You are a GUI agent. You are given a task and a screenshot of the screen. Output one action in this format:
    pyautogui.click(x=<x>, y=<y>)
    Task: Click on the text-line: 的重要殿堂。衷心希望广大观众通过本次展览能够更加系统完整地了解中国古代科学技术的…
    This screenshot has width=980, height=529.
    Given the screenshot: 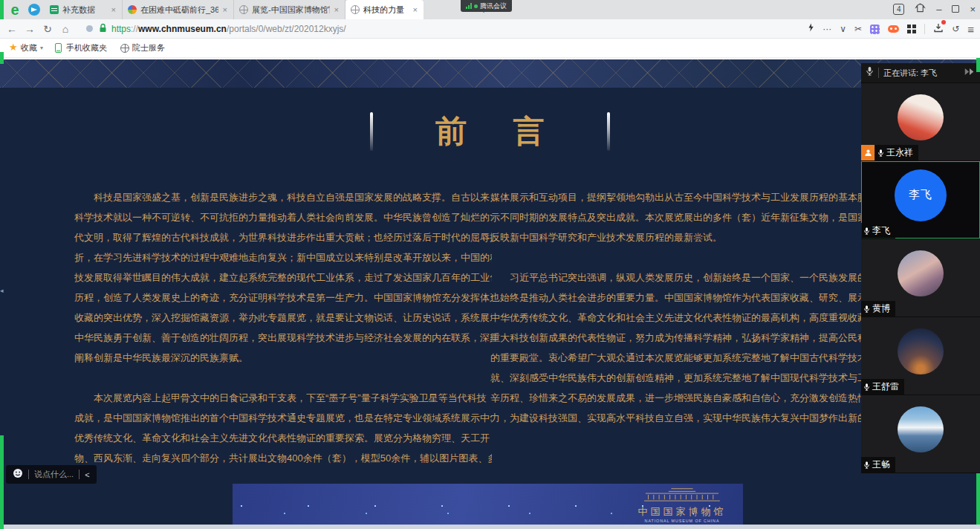 What is the action you would take?
    pyautogui.click(x=699, y=358)
    